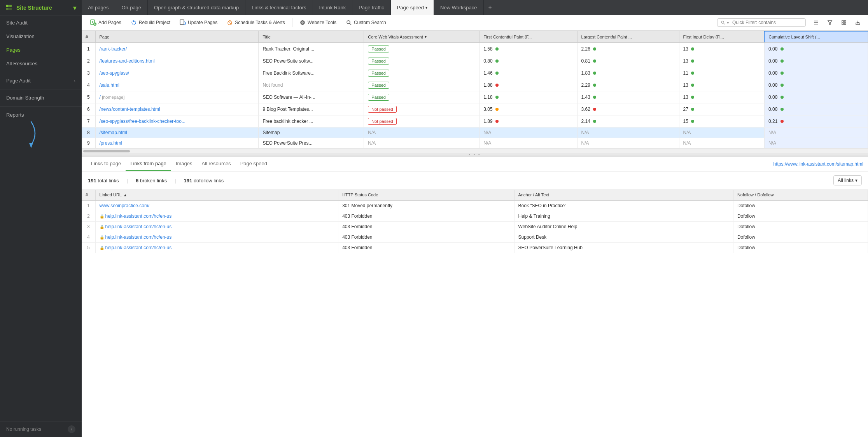 The height and width of the screenshot is (437, 868). Describe the element at coordinates (311, 133) in the screenshot. I see `row-title: Sitemap` at that location.